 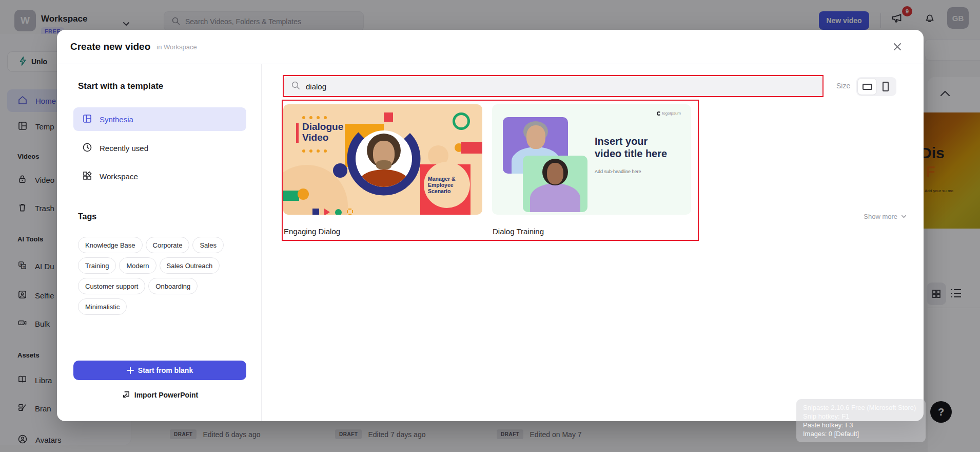 I want to click on decor-triangle, so click(x=327, y=212).